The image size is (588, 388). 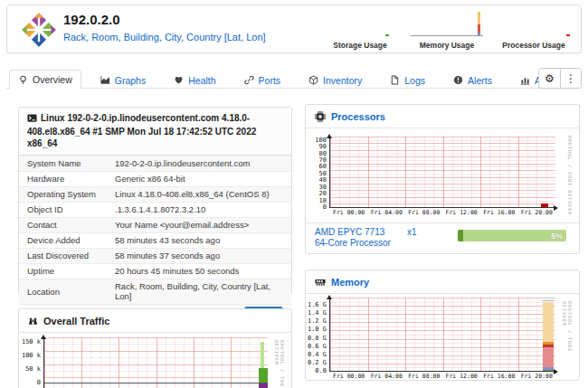 What do you see at coordinates (512, 235) in the screenshot?
I see `cpu-usage-bar: 5%` at bounding box center [512, 235].